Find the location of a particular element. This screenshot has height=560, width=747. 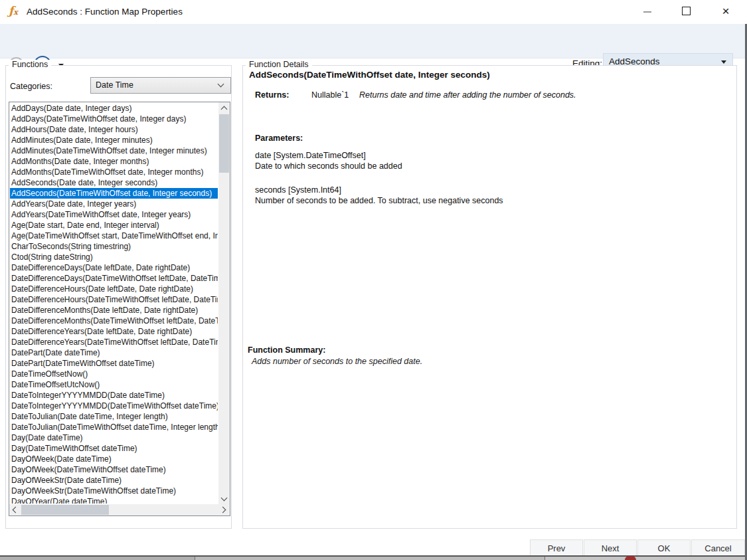

parameters-list: date [System.DateTimeOffset]Date to whic… is located at coordinates (379, 185).